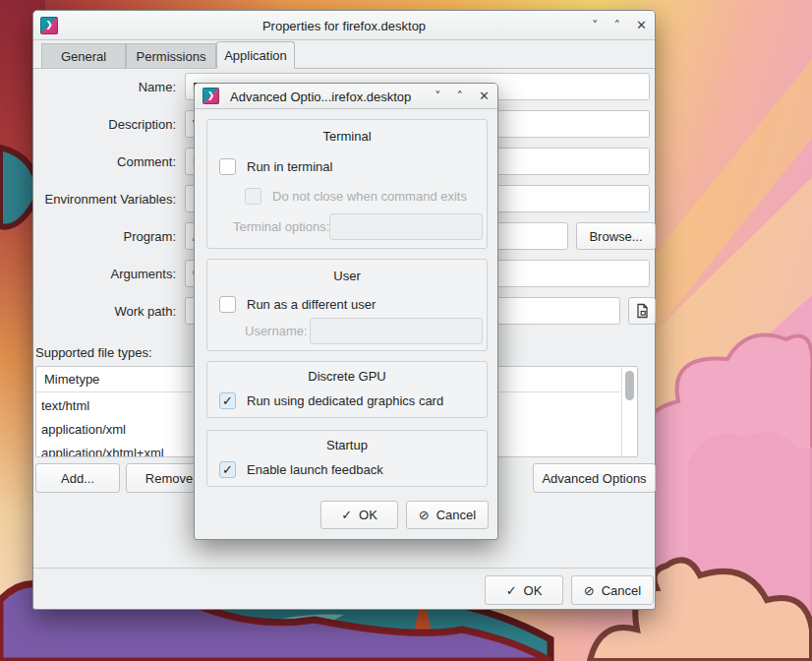 The image size is (812, 661). What do you see at coordinates (344, 55) in the screenshot?
I see `tab-bar: General Permissions Application` at bounding box center [344, 55].